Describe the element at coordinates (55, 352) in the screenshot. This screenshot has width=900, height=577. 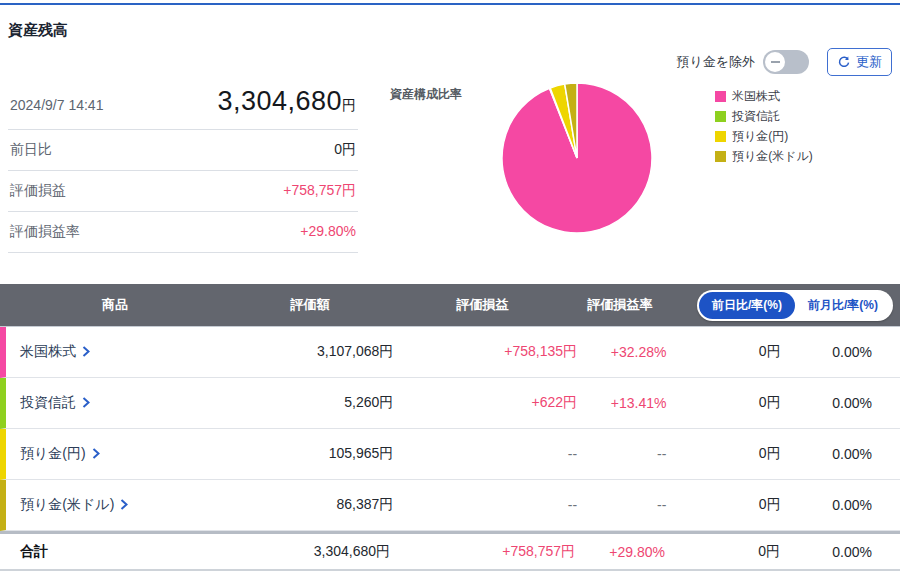
I see `product-link: 米国株式` at that location.